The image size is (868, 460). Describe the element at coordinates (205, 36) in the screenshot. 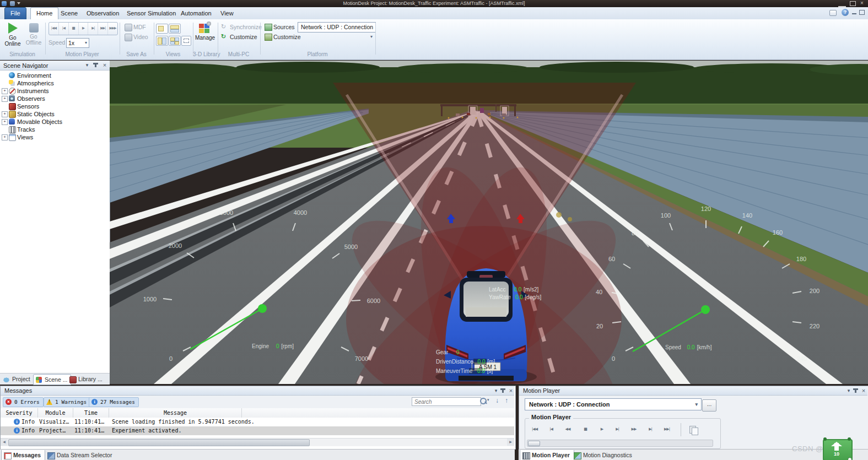

I see `manage-button: Manage` at that location.